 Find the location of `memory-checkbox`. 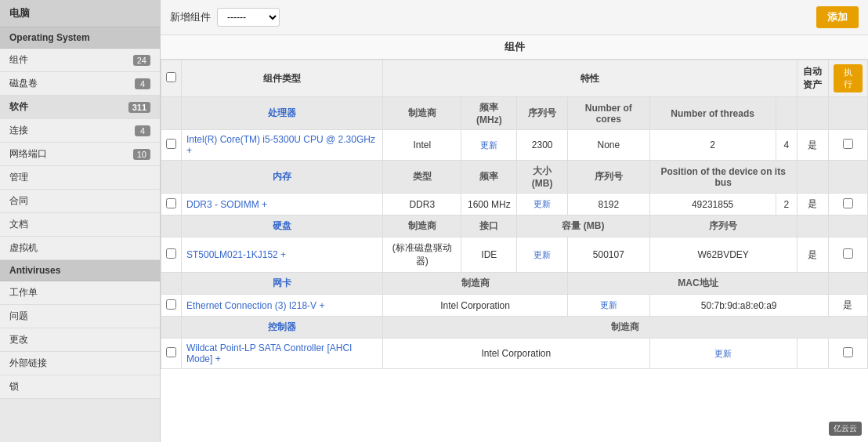

memory-checkbox is located at coordinates (171, 204).